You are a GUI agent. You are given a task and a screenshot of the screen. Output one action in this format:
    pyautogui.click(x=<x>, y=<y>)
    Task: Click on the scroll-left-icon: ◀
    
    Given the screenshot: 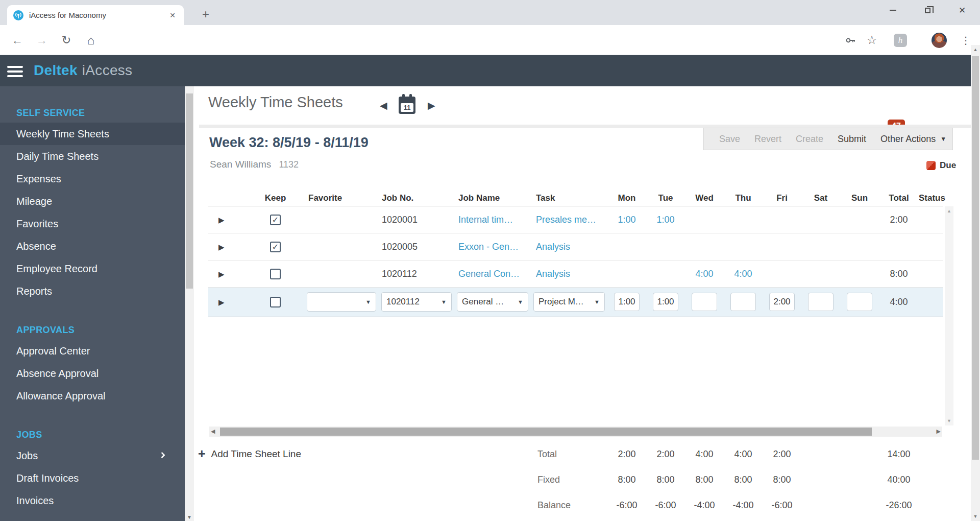 What is the action you would take?
    pyautogui.click(x=213, y=431)
    